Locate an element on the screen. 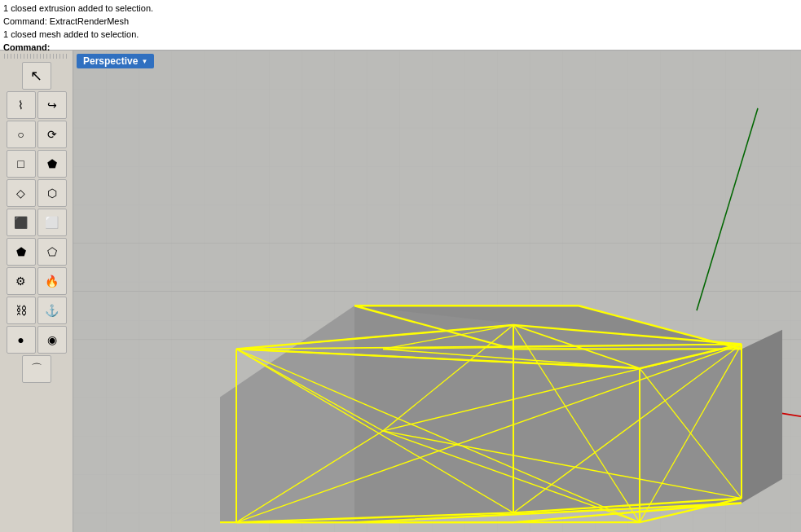  sidebar-row-11: ⌒ is located at coordinates (37, 369).